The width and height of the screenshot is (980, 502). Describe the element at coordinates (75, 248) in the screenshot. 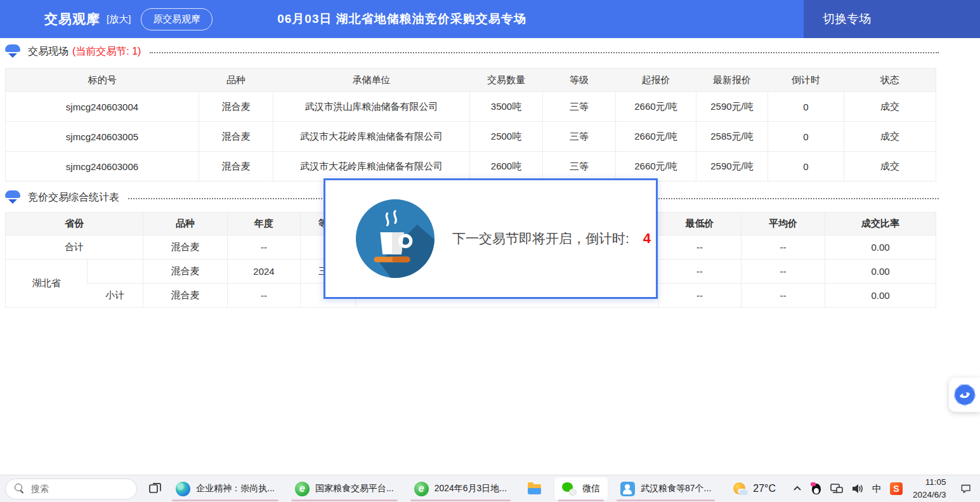

I see `province-total: 合计` at that location.